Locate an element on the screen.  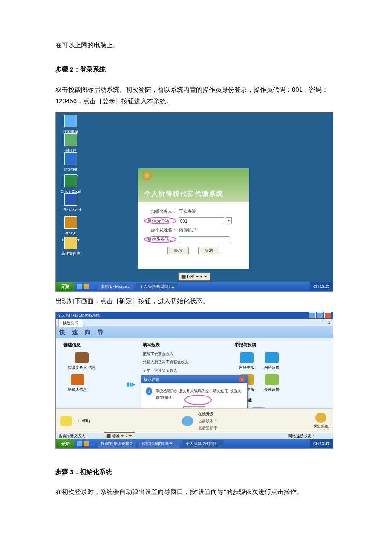
label-password: 操作员密码： is located at coordinates (159, 240).